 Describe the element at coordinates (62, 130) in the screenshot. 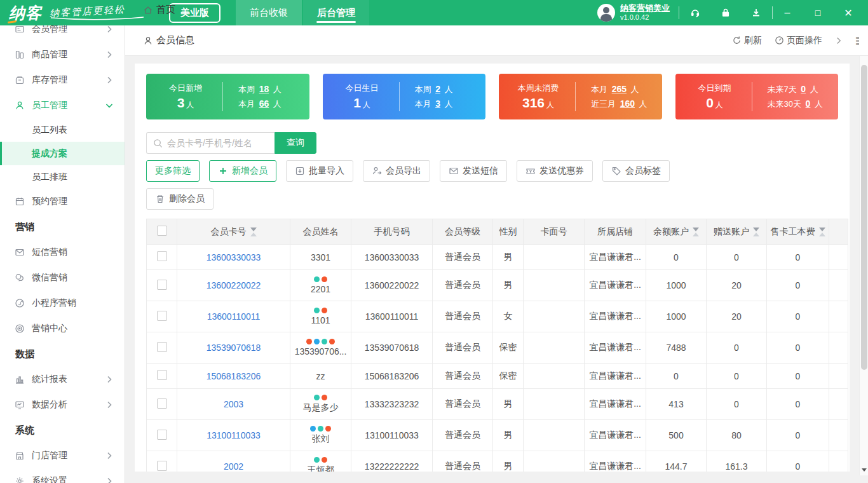

I see `sidebar-subitem-员工列表: 员工列表` at that location.